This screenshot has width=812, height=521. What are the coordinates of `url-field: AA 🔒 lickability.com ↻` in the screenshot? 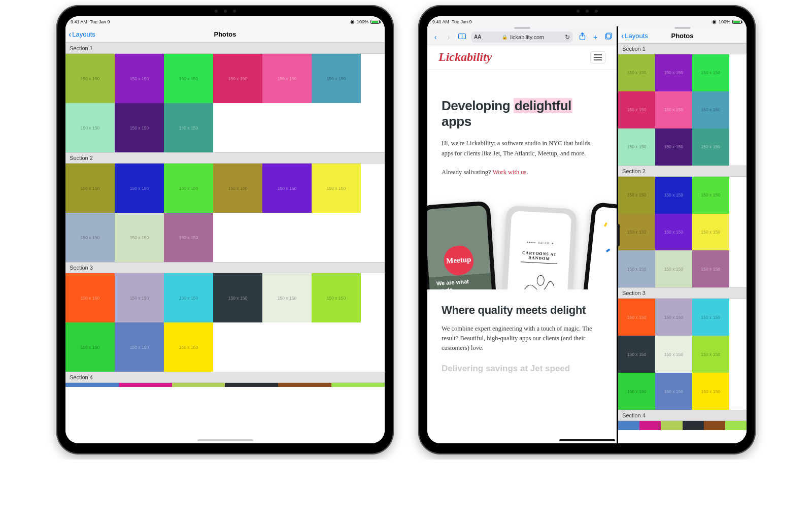 It's located at (522, 37).